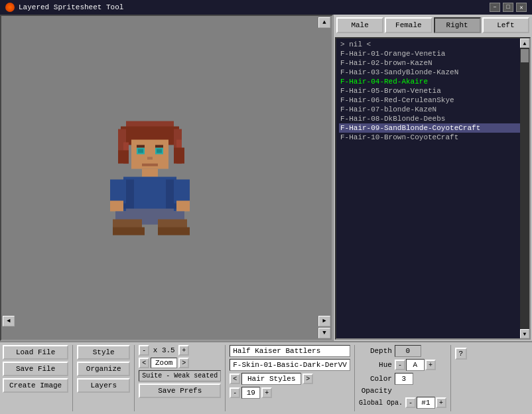  I want to click on list-item: F-Hair-06-Red-CeruleanSkye, so click(432, 100).